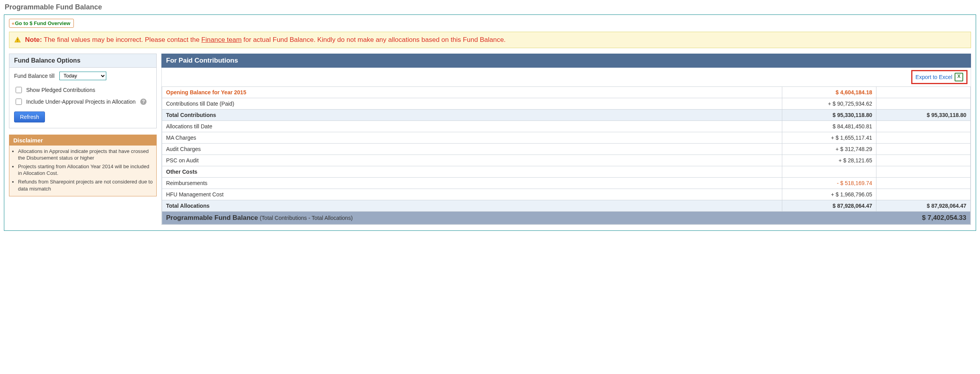 The image size is (980, 374). What do you see at coordinates (472, 160) in the screenshot?
I see `psc-on-audit-label: PSC on Audit` at bounding box center [472, 160].